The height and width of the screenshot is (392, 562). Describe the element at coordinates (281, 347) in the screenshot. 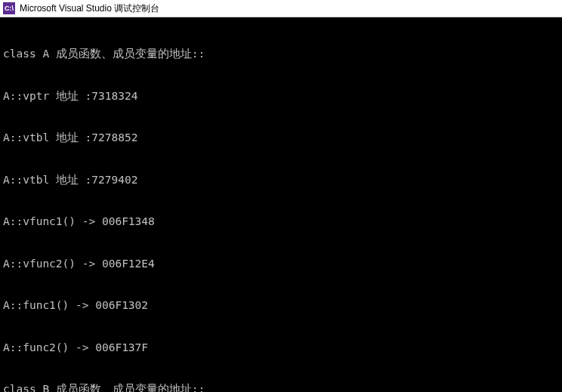

I see `console-line: A::func2() -> 006F137F` at that location.